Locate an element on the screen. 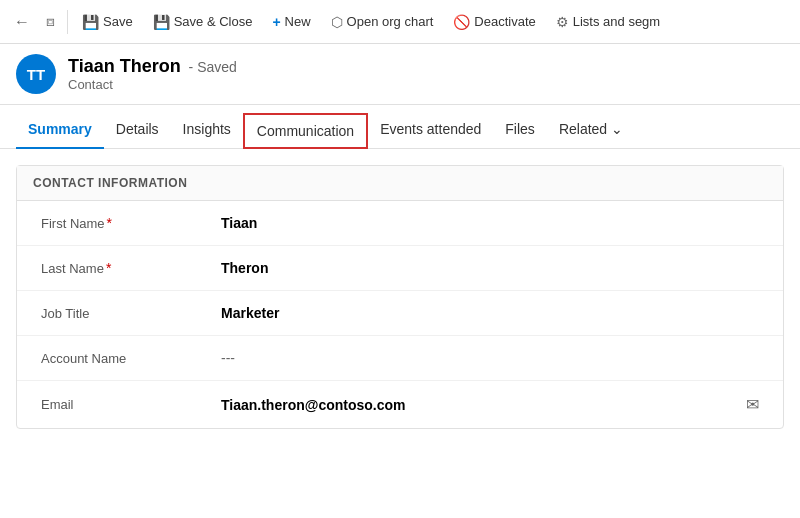  new-icon: + is located at coordinates (276, 22).